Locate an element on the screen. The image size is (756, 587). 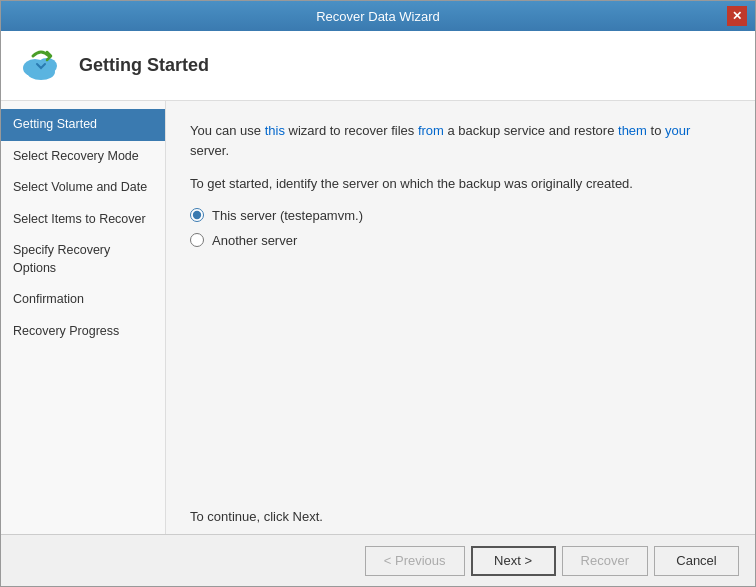
intro-from-highlight: from is located at coordinates (431, 130).